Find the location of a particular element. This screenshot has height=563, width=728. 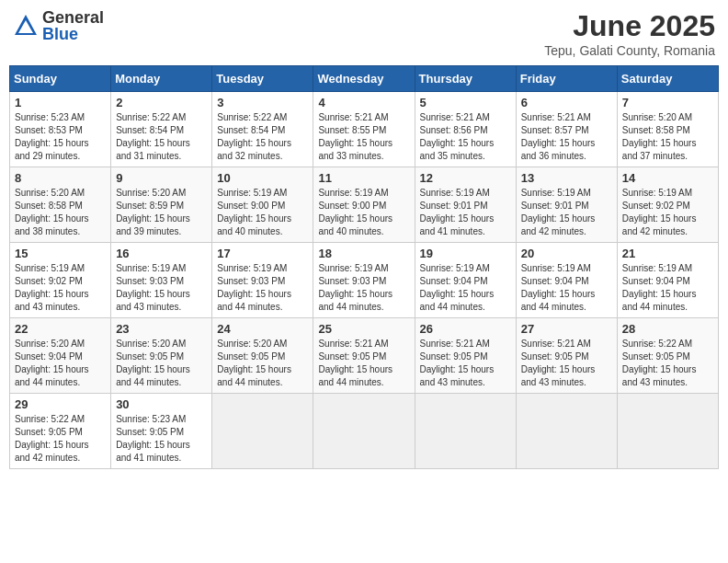

day-cell-14: 14 Sunrise: 5:19 AMSunset: 9:02 PMDaylig… is located at coordinates (667, 205).